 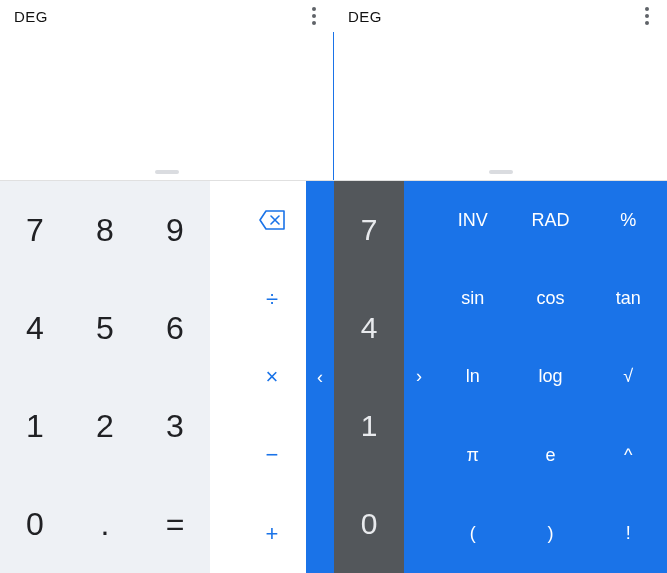 I want to click on lparen-button: (, so click(x=473, y=534).